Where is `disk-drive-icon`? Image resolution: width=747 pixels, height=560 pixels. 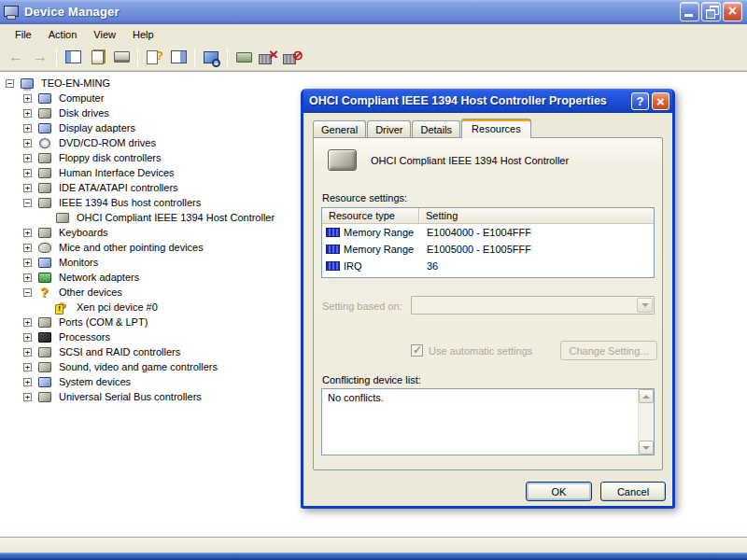 disk-drive-icon is located at coordinates (45, 114).